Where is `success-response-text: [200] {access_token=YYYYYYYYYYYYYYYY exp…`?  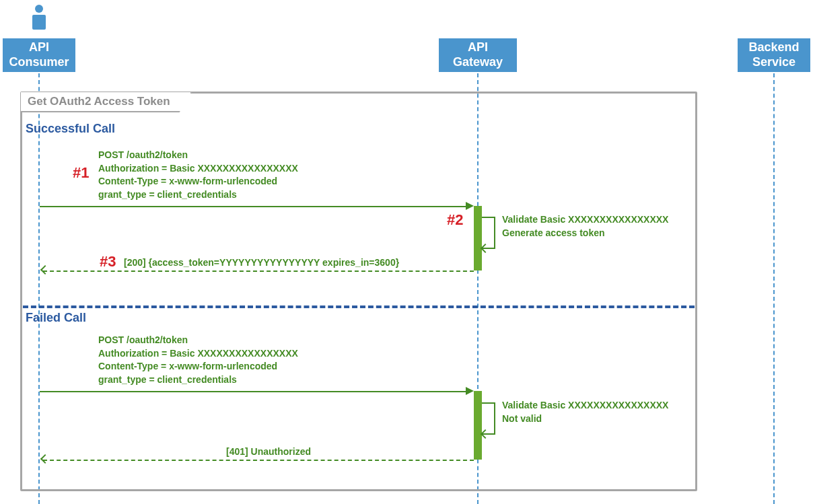
success-response-text: [200] {access_token=YYYYYYYYYYYYYYYY exp… is located at coordinates (261, 263).